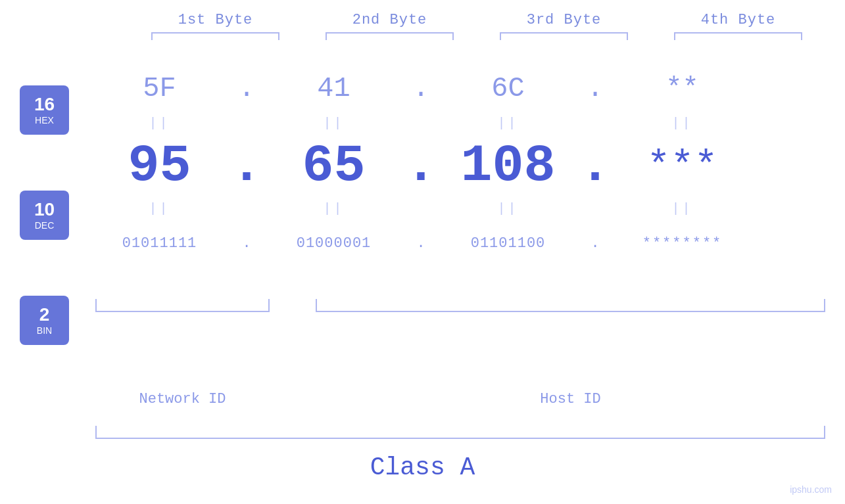 This screenshot has width=845, height=504. I want to click on eq-5: ||, so click(159, 209).